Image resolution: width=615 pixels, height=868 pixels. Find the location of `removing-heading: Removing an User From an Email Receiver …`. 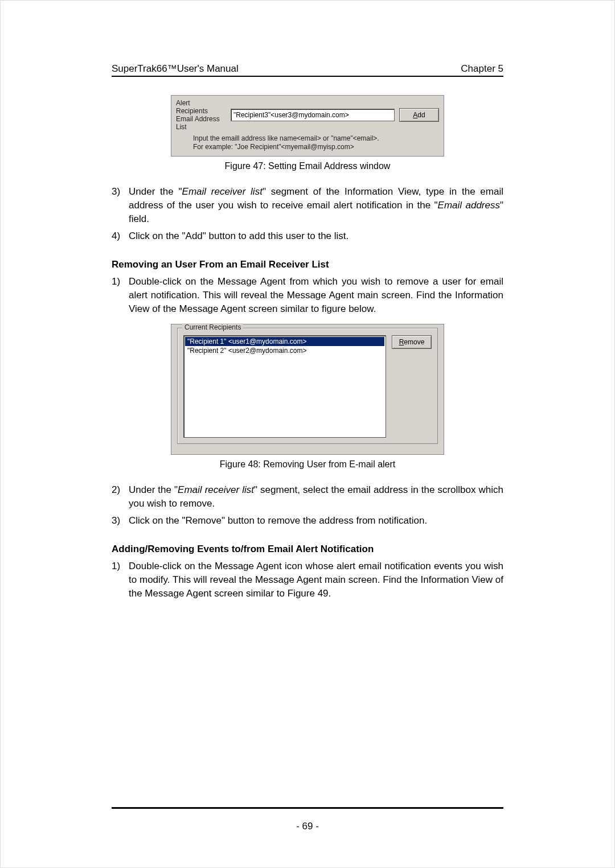

removing-heading: Removing an User From an Email Receiver … is located at coordinates (308, 265).